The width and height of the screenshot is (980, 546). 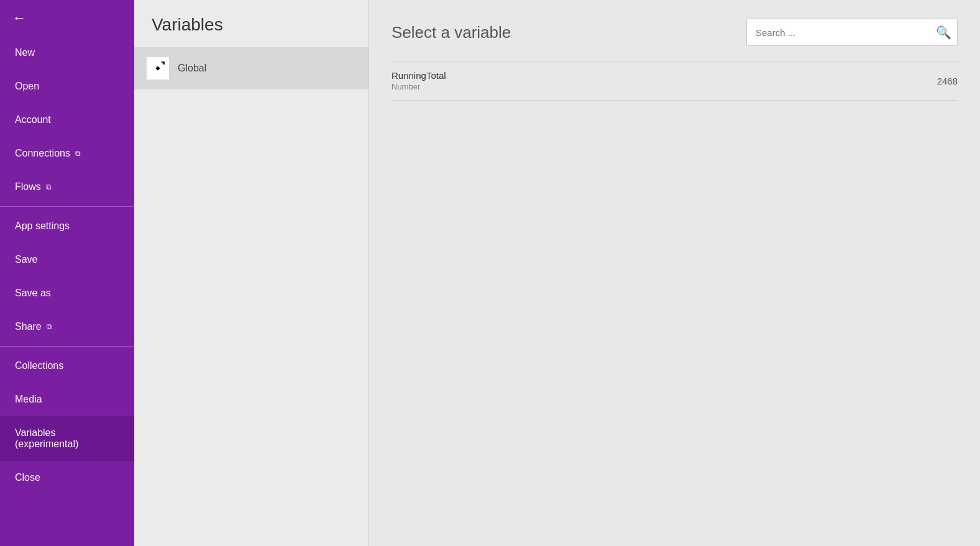 What do you see at coordinates (838, 32) in the screenshot?
I see `search-input` at bounding box center [838, 32].